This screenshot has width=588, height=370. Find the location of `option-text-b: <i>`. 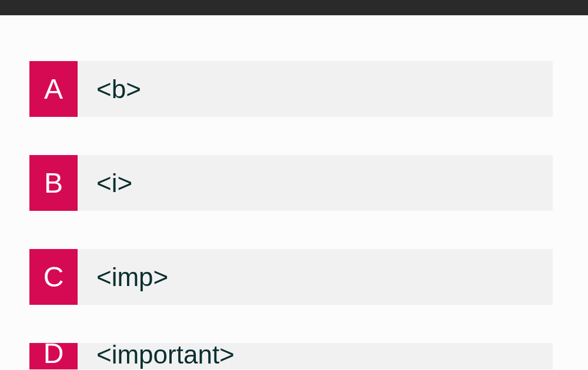

option-text-b: <i> is located at coordinates (315, 183).